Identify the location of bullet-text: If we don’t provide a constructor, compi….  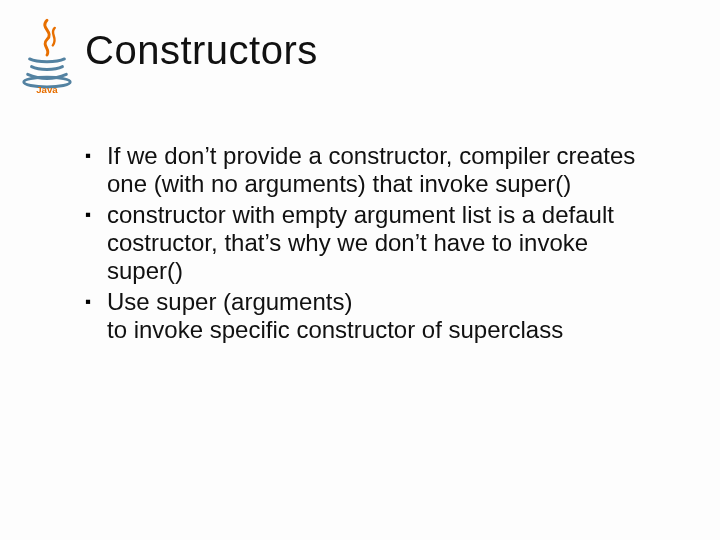
(388, 170).